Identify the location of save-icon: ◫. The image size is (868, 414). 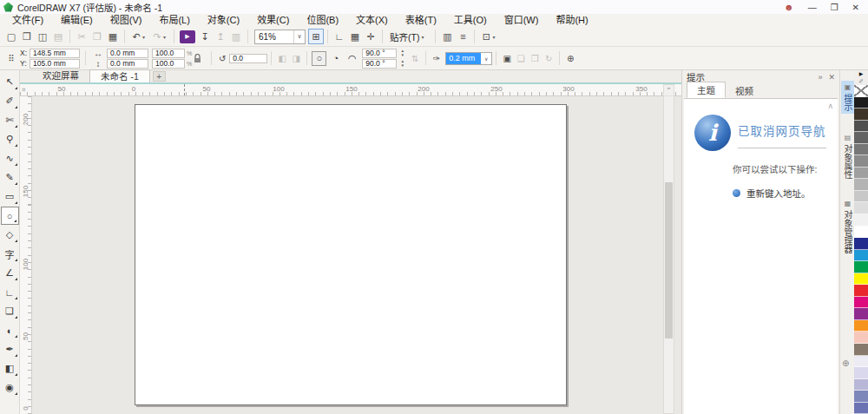
(43, 36).